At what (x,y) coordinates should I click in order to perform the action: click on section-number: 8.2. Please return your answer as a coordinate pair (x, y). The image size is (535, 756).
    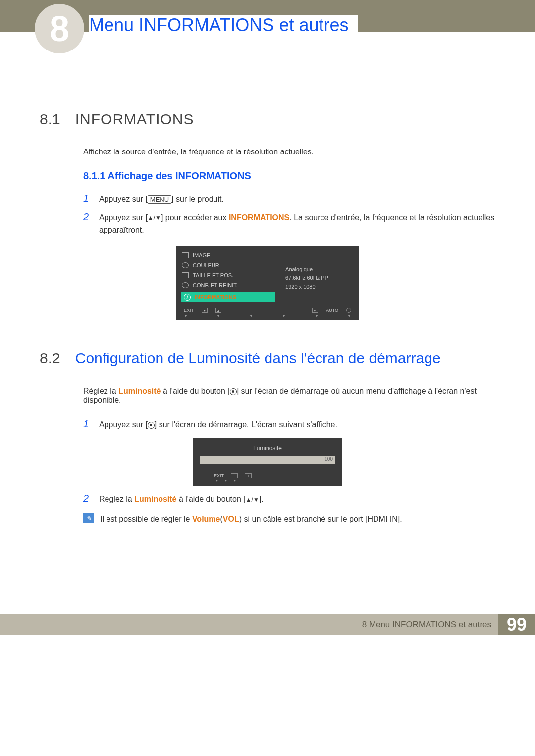
    Looking at the image, I should click on (50, 358).